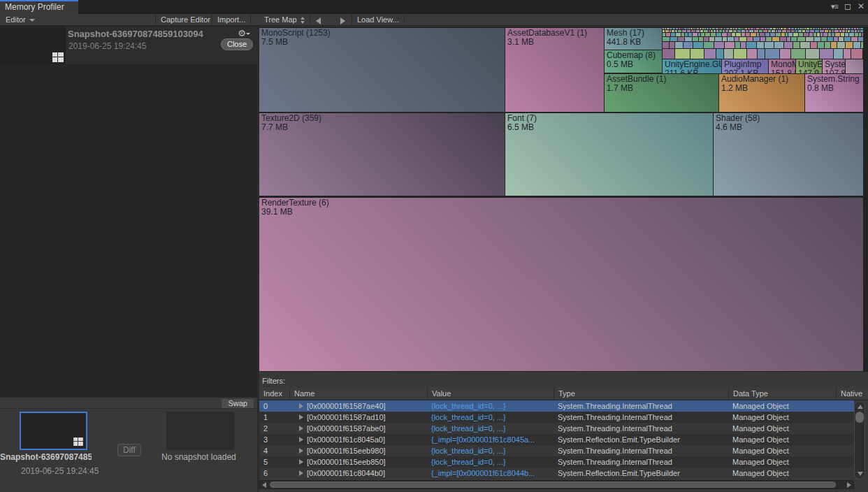 The height and width of the screenshot is (492, 868). I want to click on cell-value: {_impl=[0x000001f61c8045a..., so click(491, 440).